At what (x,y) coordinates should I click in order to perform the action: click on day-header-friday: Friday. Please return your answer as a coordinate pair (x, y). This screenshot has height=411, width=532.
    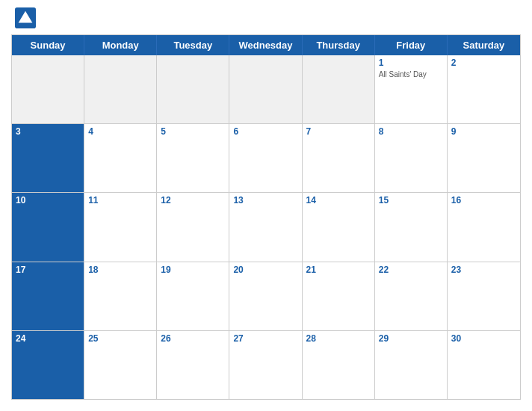
    Looking at the image, I should click on (411, 45).